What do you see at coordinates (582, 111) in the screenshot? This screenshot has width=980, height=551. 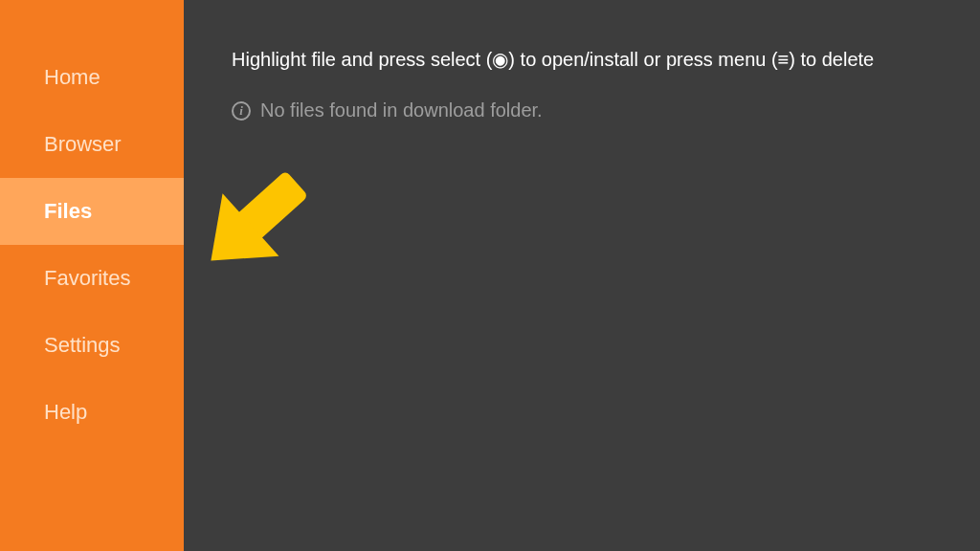 I see `info-row: i No files found in download folder.` at bounding box center [582, 111].